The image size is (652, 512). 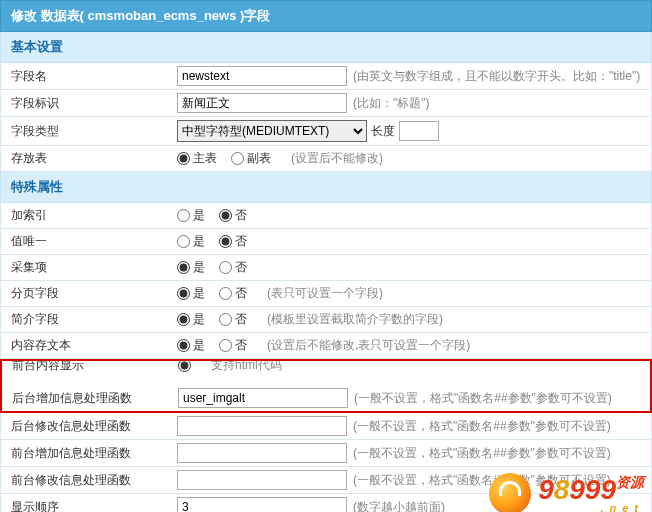 I want to click on label-front-add-fn: 前台增加信息处理函数, so click(x=89, y=454).